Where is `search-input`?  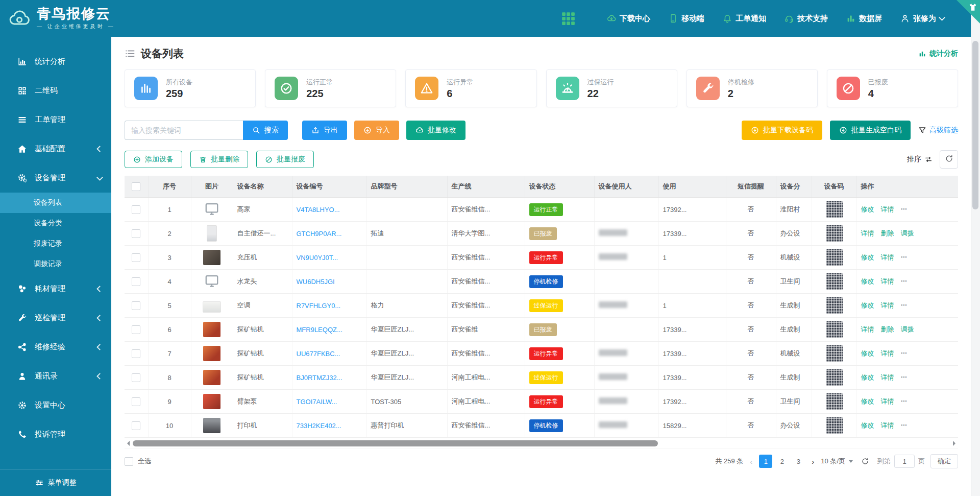
search-input is located at coordinates (184, 130).